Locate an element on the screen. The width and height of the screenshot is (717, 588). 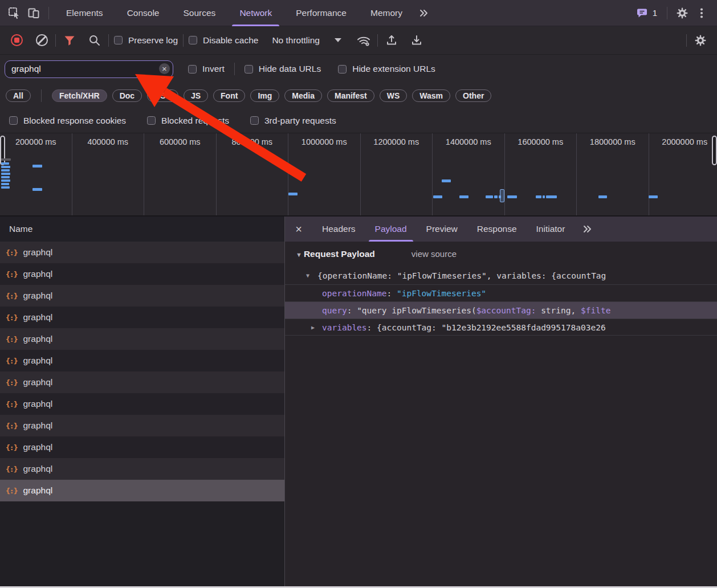
settings-gear-icon is located at coordinates (682, 13).